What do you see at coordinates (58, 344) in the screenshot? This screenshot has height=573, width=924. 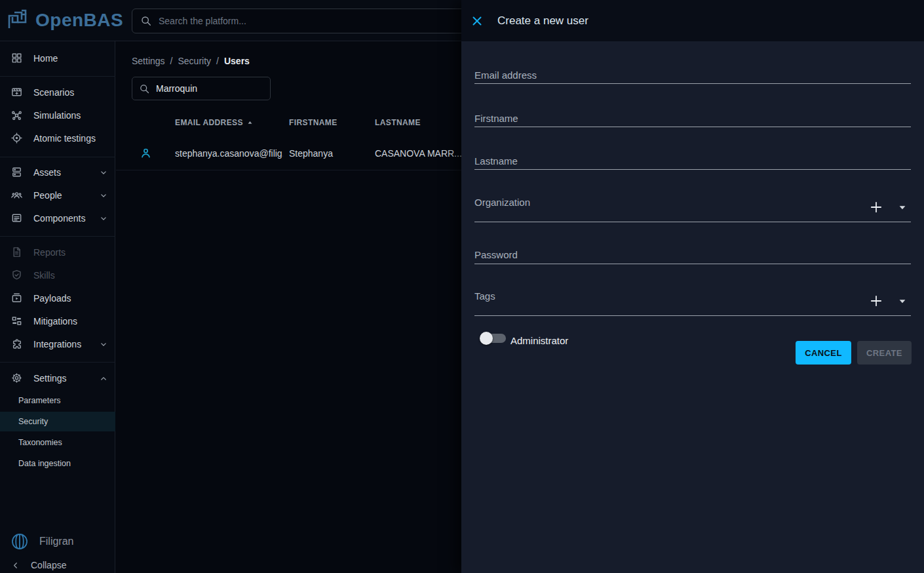 I see `sidebar-item-integrations: Integrations` at bounding box center [58, 344].